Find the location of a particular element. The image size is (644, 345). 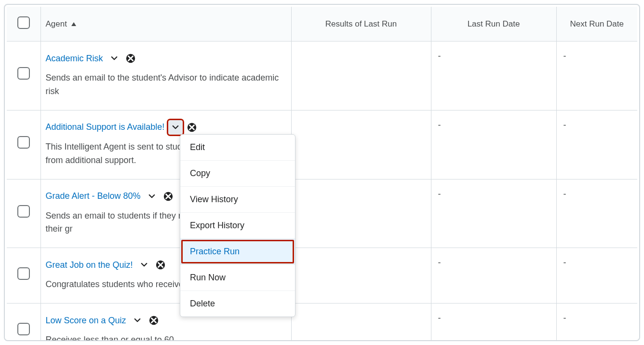

header-lastrun: Last Run Date is located at coordinates (494, 24).